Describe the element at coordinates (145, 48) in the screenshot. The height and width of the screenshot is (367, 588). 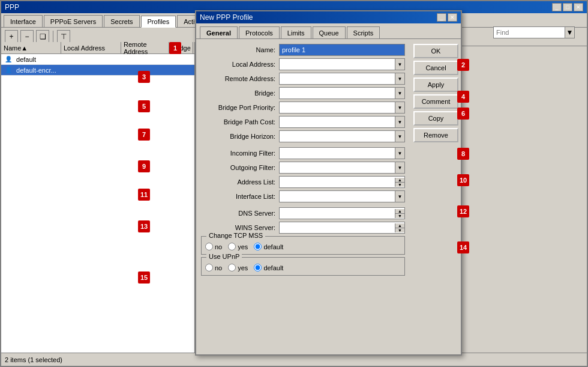
I see `col-header-remote: Remote Address` at that location.